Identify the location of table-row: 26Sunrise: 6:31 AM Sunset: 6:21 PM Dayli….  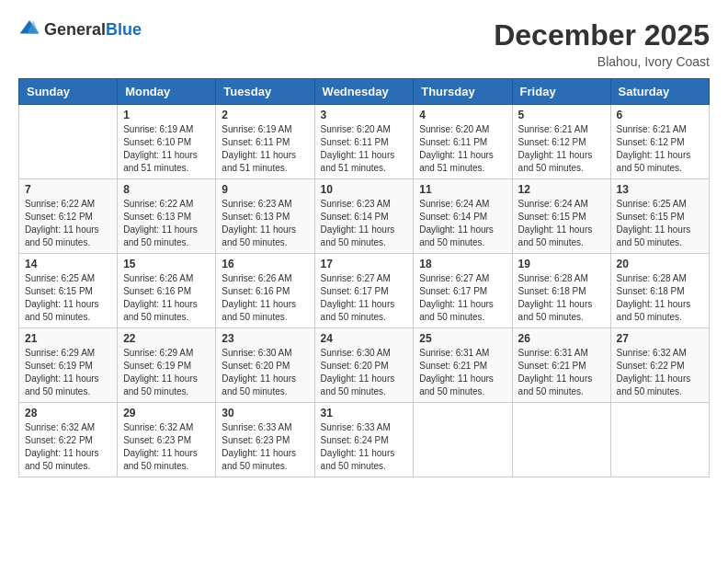
(561, 366).